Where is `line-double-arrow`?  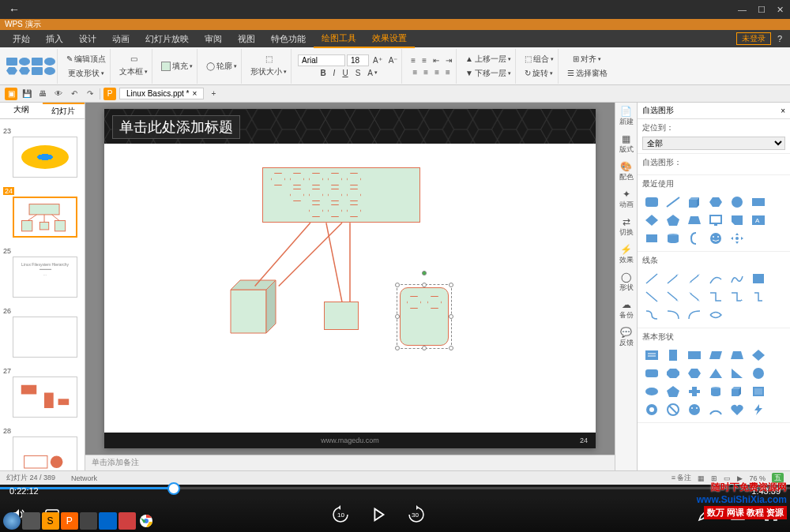 line-double-arrow is located at coordinates (694, 279).